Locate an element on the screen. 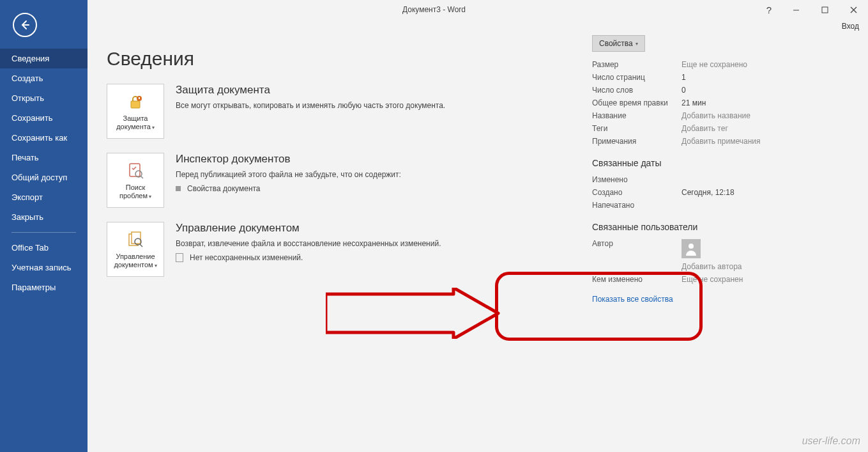 The image size is (868, 452). help-icon: ? is located at coordinates (769, 10).